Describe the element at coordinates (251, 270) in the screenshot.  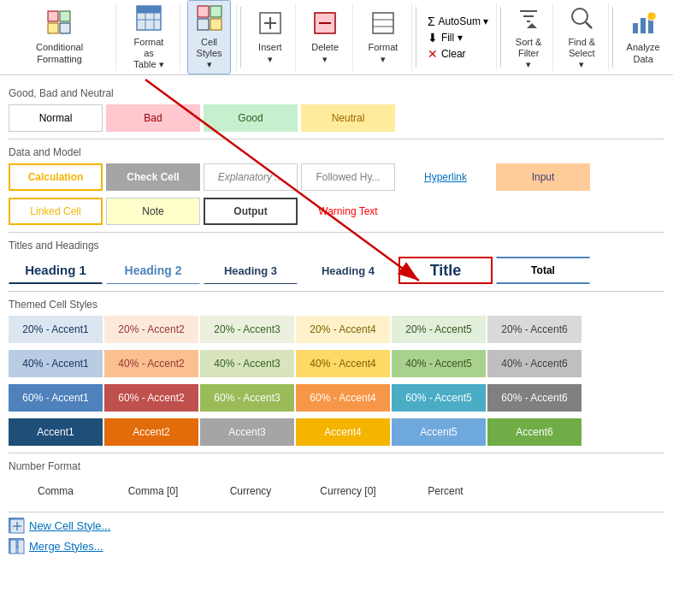
I see `style-heading3: Heading 3` at that location.